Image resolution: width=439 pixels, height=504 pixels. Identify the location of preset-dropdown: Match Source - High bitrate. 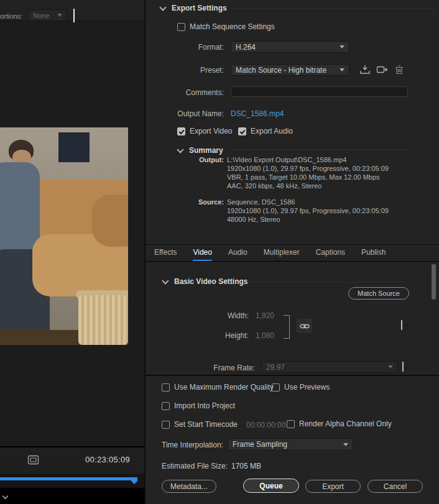
(290, 70).